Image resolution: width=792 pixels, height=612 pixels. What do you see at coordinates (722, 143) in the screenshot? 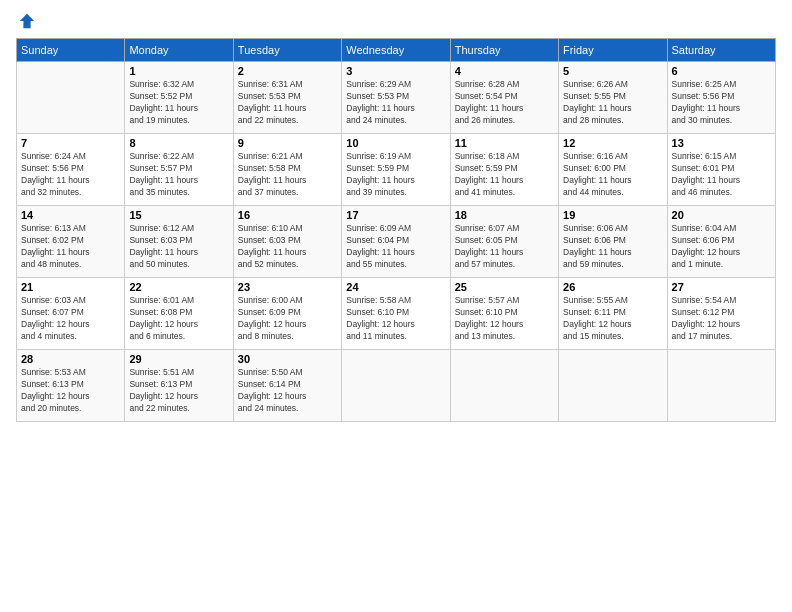
I see `day-number: 13` at bounding box center [722, 143].